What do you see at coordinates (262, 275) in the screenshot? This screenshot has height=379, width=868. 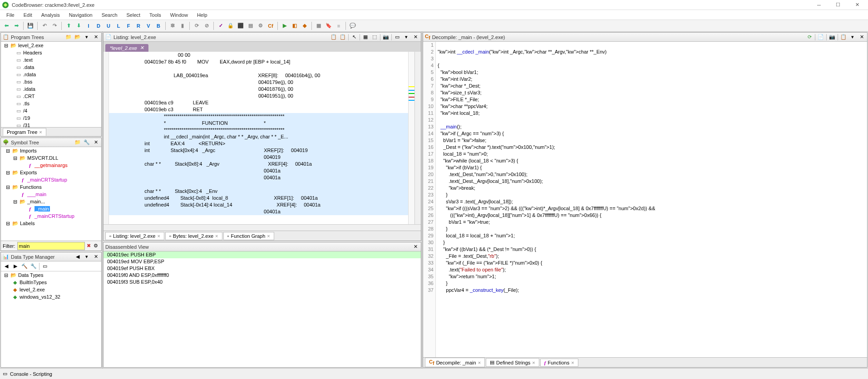 I see `disasm-line: 004019f0 AND ESP,0xfffffff0` at bounding box center [262, 275].